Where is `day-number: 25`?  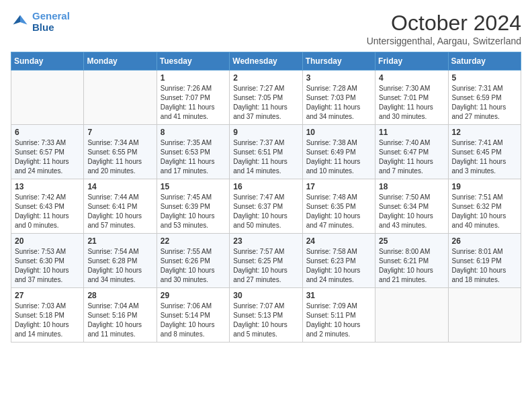
day-number: 25 is located at coordinates (411, 241).